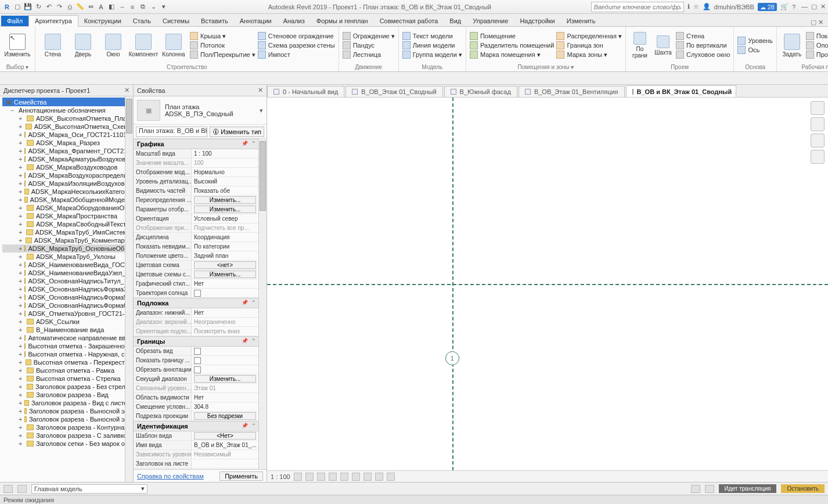 This screenshot has height=504, width=828. What do you see at coordinates (196, 284) in the screenshot?
I see `prop-row: Графический стил...Нет` at bounding box center [196, 284].